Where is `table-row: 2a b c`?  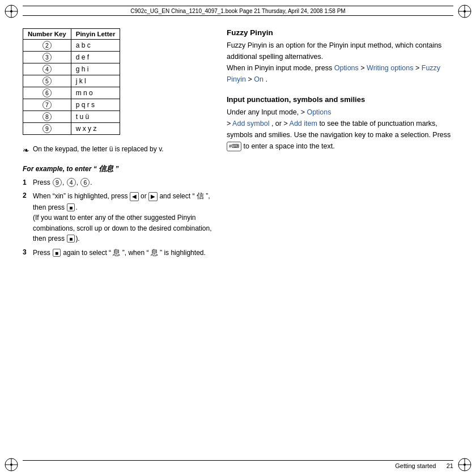 table-row: 2a b c is located at coordinates (71, 45).